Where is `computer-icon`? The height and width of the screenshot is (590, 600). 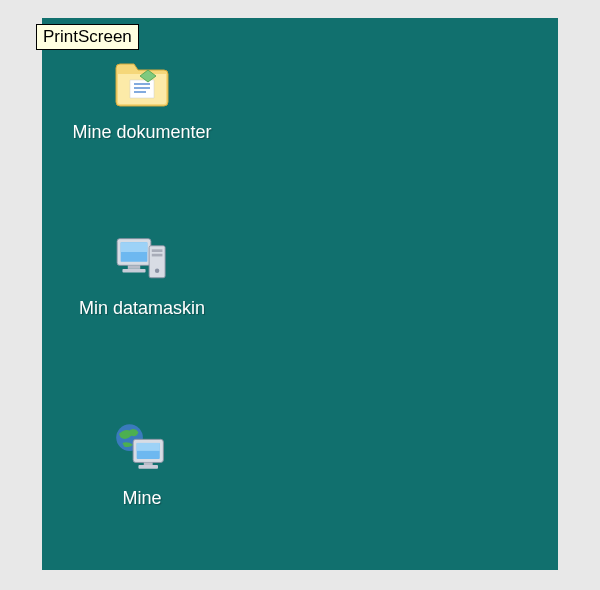 computer-icon is located at coordinates (142, 260).